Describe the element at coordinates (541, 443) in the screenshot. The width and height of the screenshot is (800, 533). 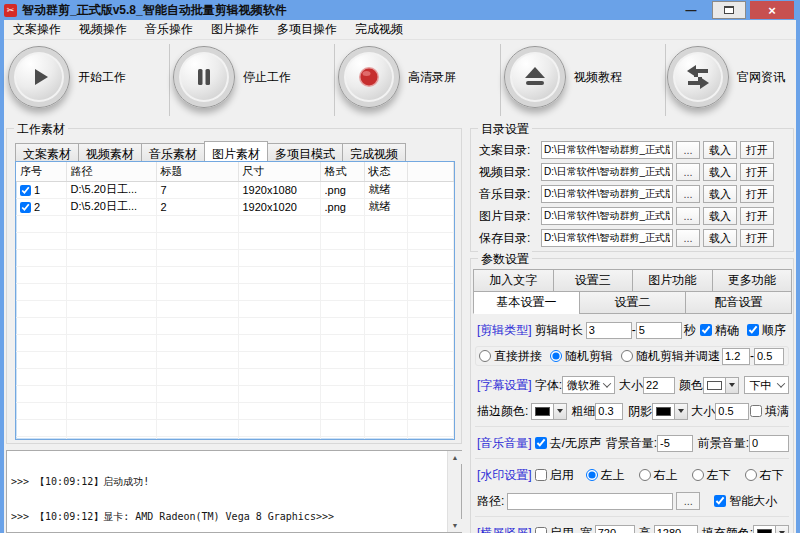
I see `mute-checkbox` at that location.